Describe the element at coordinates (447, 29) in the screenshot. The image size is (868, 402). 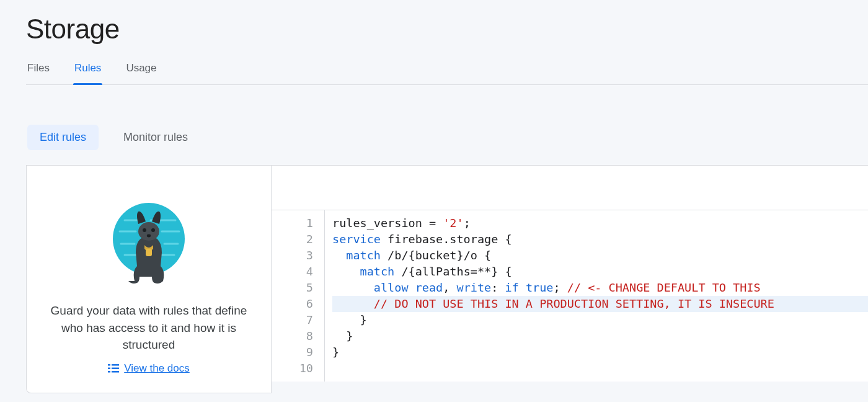
I see `page-title: Storage` at that location.